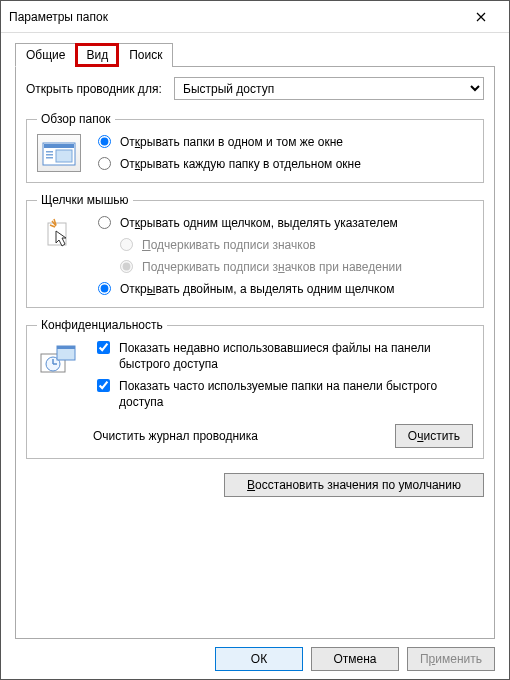 Image resolution: width=510 pixels, height=680 pixels. Describe the element at coordinates (354, 485) in the screenshot. I see `restore-defaults-button: Восстановить значения по умолчанию` at that location.